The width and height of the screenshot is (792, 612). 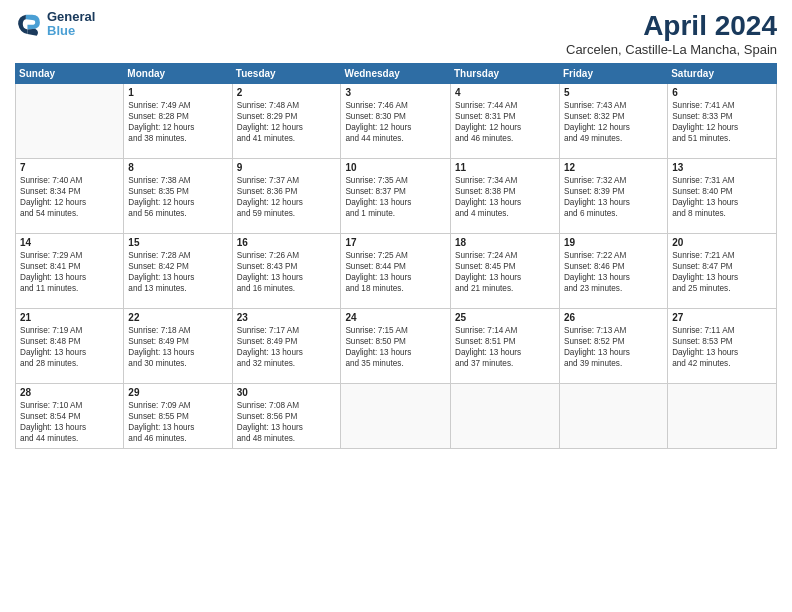 What do you see at coordinates (672, 50) in the screenshot?
I see `location-subtitle: Carcelen, Castille-La Mancha, Spain` at bounding box center [672, 50].